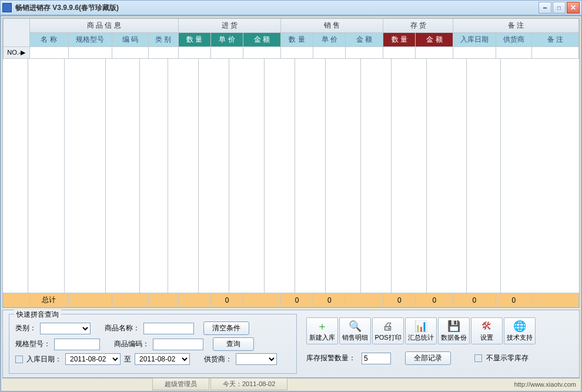  What do you see at coordinates (178, 344) in the screenshot?
I see `code-input` at bounding box center [178, 344].